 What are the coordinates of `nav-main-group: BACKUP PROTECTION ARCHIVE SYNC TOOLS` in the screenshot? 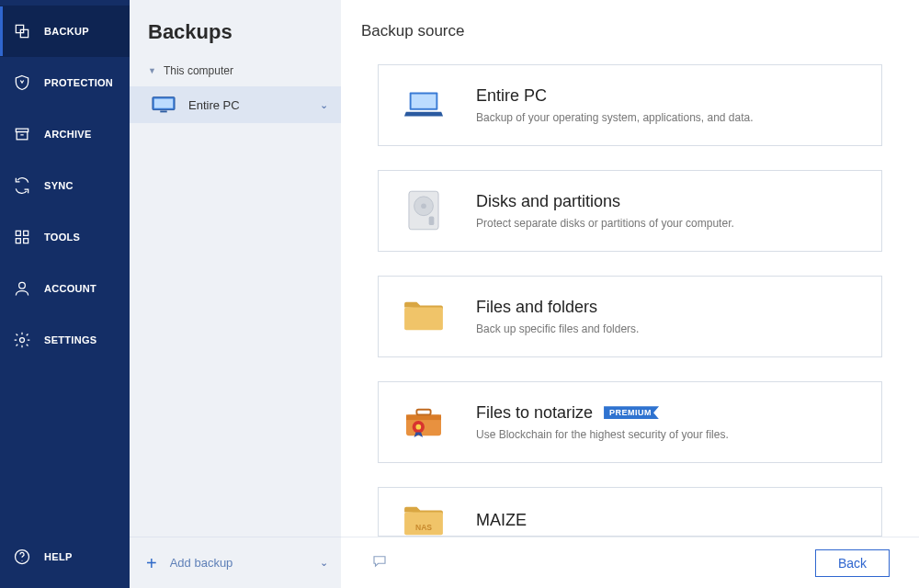 It's located at (64, 266).